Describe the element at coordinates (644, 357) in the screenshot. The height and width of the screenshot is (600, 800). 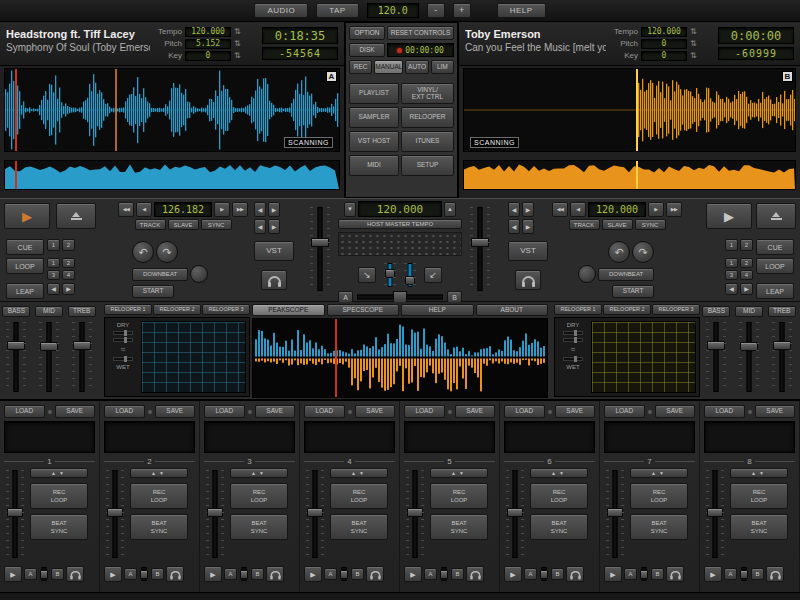
I see `deck-b-relooper-grid` at that location.